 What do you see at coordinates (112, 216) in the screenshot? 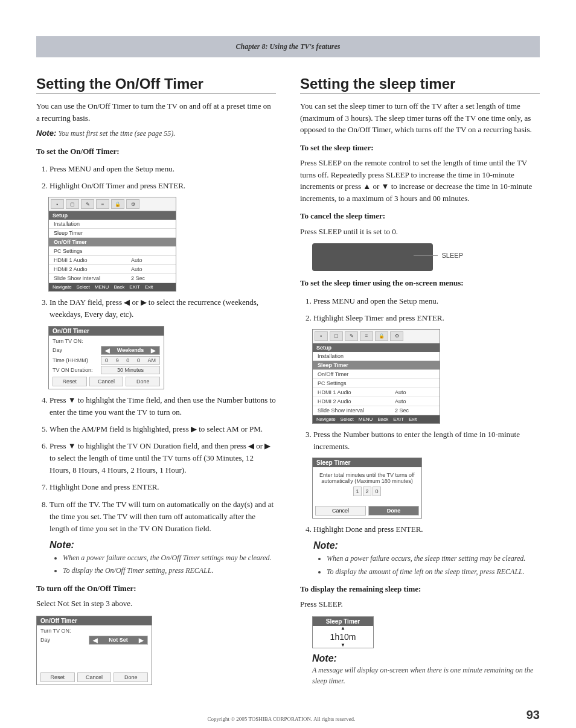
I see `osd-title: Setup` at bounding box center [112, 216].